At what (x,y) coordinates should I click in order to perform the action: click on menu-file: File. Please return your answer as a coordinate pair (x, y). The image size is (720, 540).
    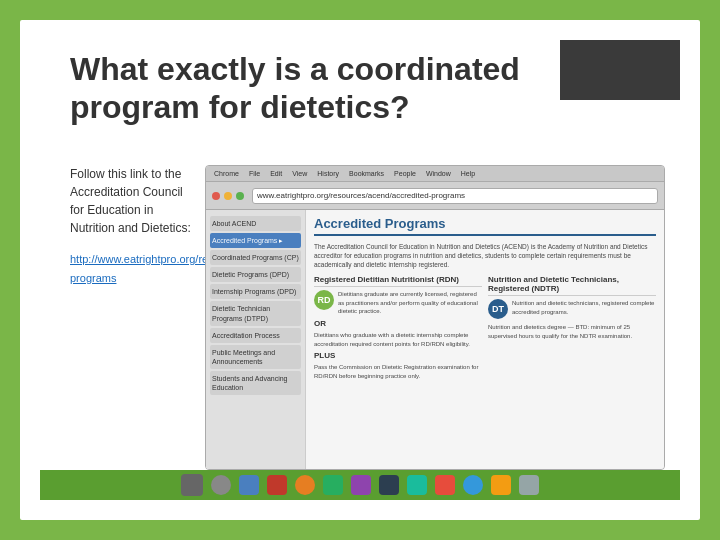
    Looking at the image, I should click on (254, 174).